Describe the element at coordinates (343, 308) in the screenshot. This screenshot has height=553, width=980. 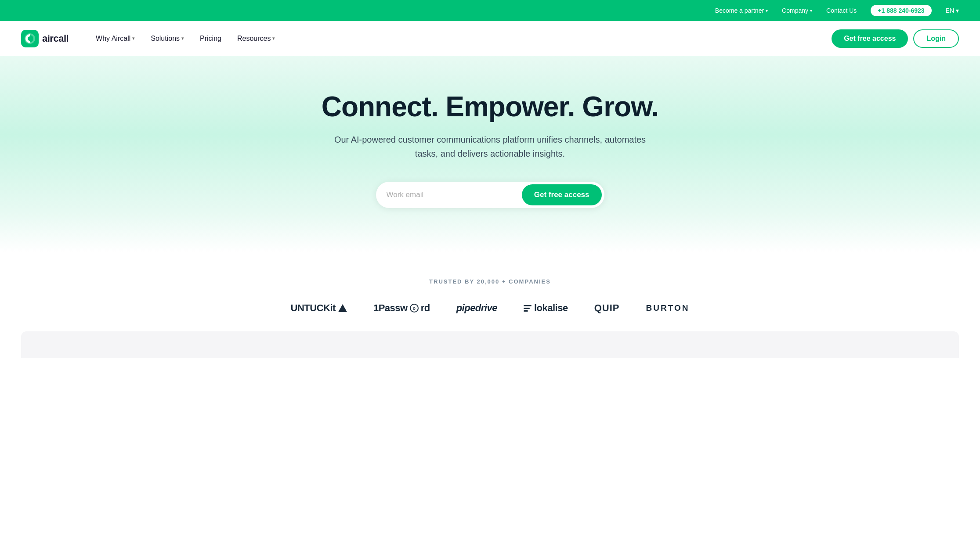
I see `untuckit-triangle-icon` at that location.